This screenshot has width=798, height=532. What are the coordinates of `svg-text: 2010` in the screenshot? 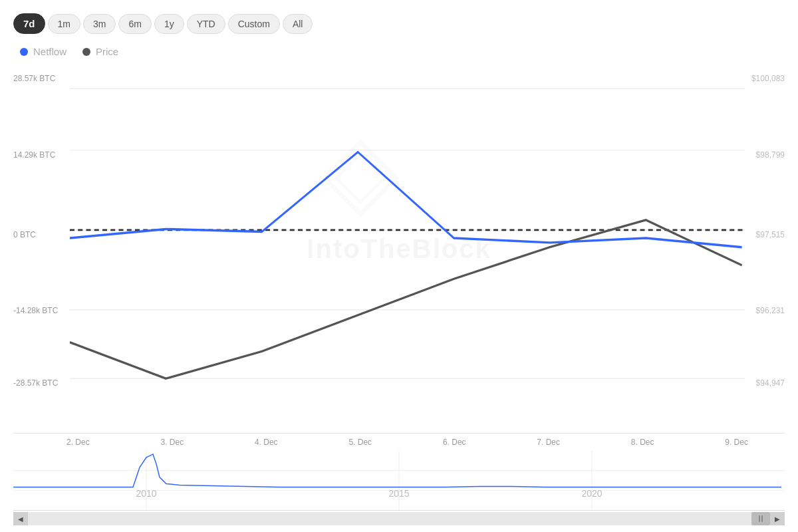 It's located at (146, 493).